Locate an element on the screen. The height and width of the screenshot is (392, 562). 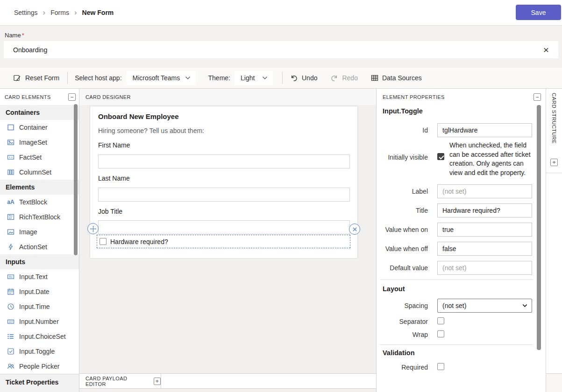
card-subheading: Hiring someone? Tell us about them: is located at coordinates (151, 131).